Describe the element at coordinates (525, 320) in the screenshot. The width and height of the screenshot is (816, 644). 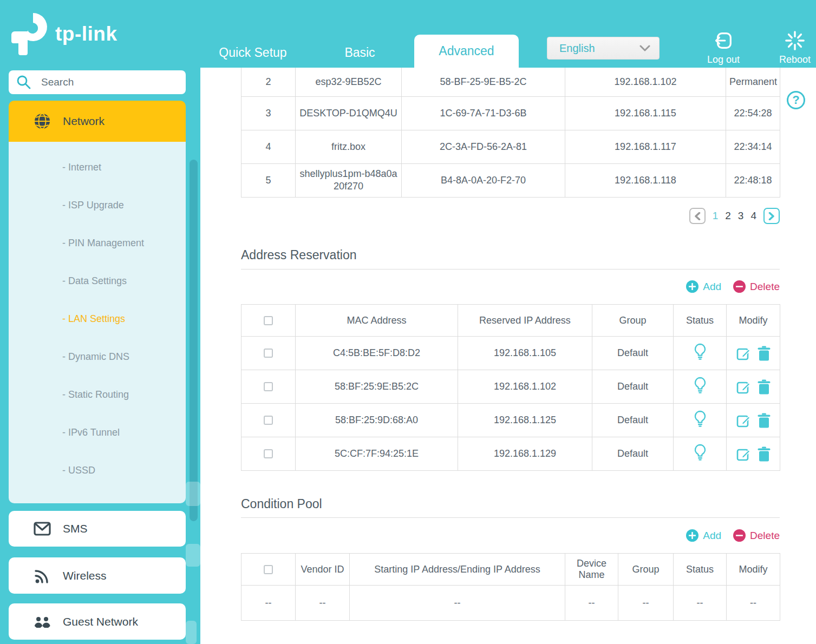
I see `col-reserved-ip: Reserved IP Address` at that location.